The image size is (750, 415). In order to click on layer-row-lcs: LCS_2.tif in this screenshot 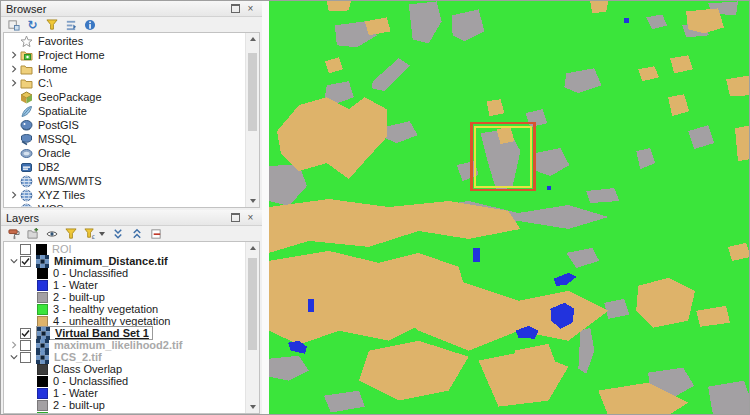, I will do `click(124, 357)`.